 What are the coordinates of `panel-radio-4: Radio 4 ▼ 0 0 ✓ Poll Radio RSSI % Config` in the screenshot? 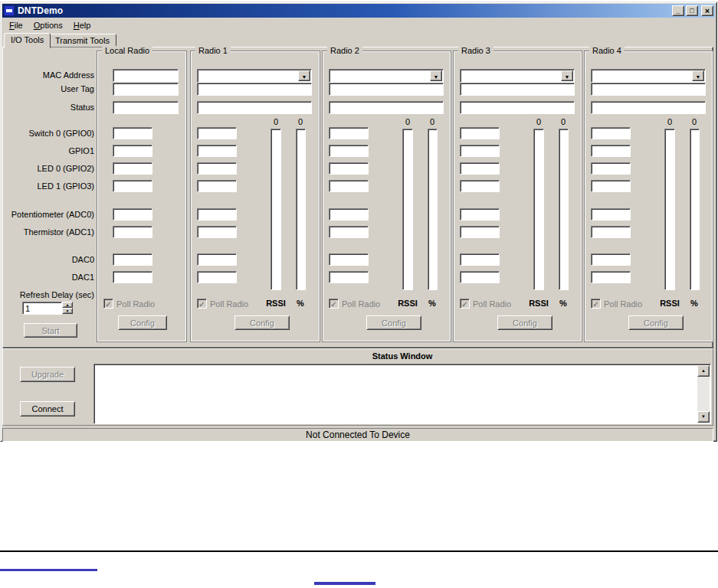 It's located at (648, 196).